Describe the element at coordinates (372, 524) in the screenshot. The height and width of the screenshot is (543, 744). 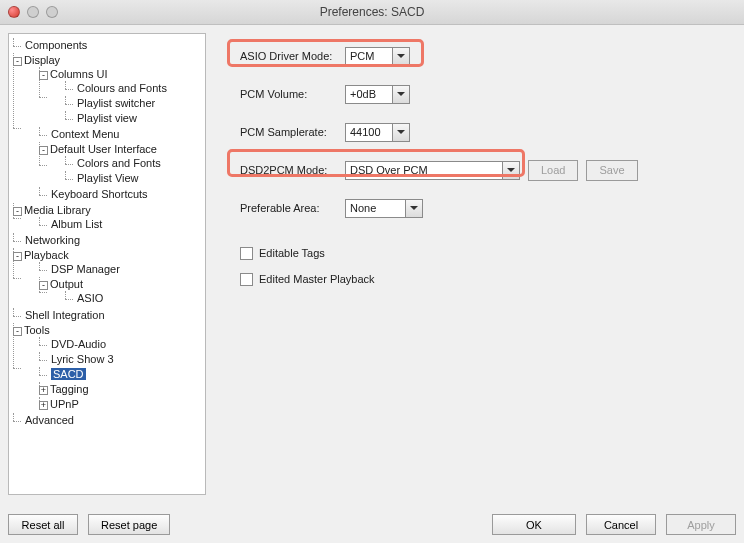
I see `footer: Reset all Reset page OK Cancel Apply` at that location.